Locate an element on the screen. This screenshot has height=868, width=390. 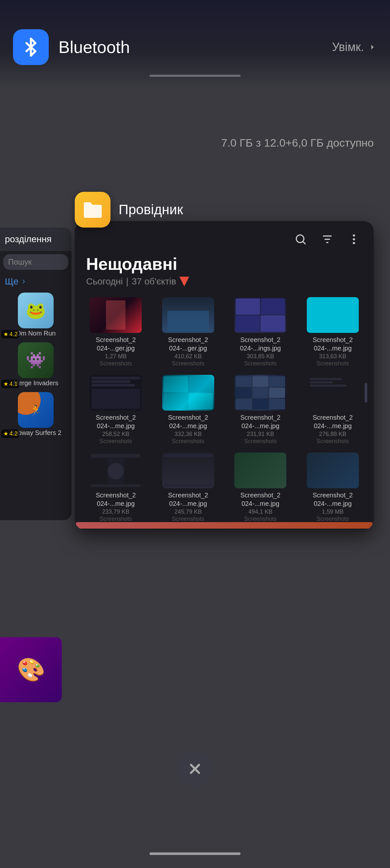
sidebar-item-om-nom: 🐸 ★ 4.2 Om Nom Run is located at coordinates (36, 315).